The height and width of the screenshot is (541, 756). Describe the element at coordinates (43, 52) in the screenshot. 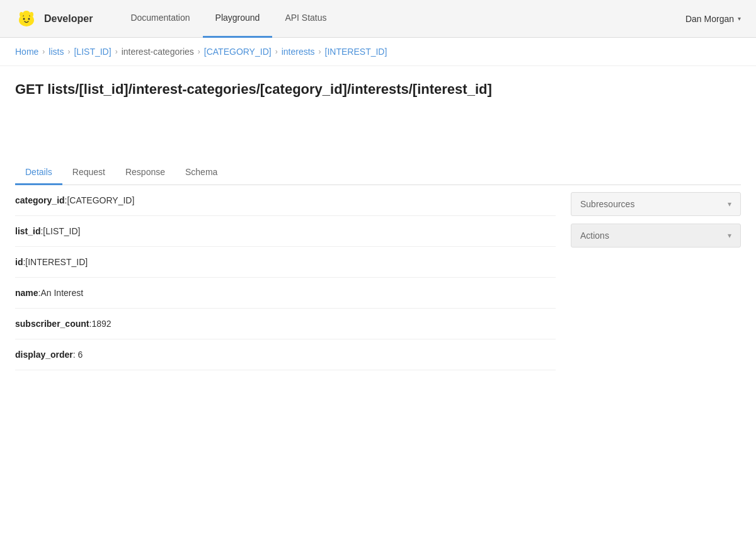

I see `breadcrumb-sep-1: ›` at that location.